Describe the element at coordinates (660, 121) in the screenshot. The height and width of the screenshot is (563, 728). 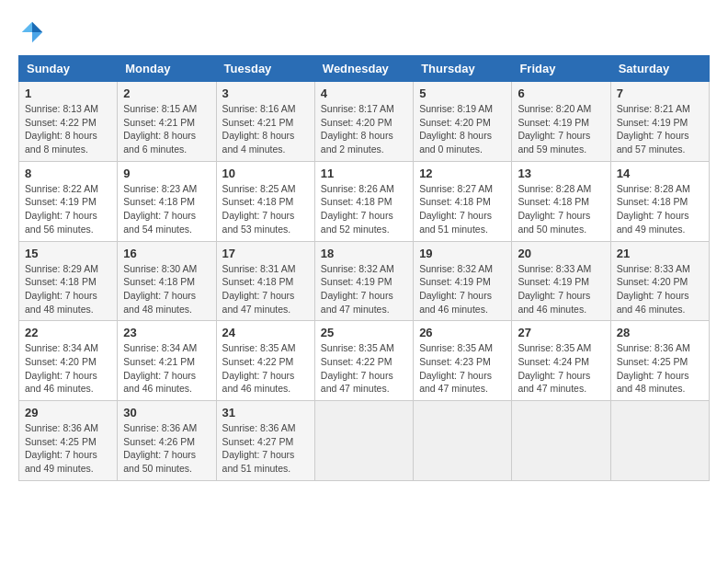
I see `calendar-cell: 7Sunrise: 8:21 AMSunset: 4:19 PMDaylight…` at that location.